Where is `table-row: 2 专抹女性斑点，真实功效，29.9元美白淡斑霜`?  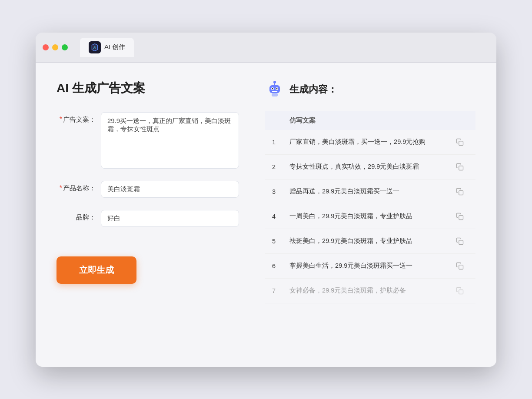
table-row: 2 专抹女性斑点，真实功效，29.9元美白淡斑霜 is located at coordinates (370, 167).